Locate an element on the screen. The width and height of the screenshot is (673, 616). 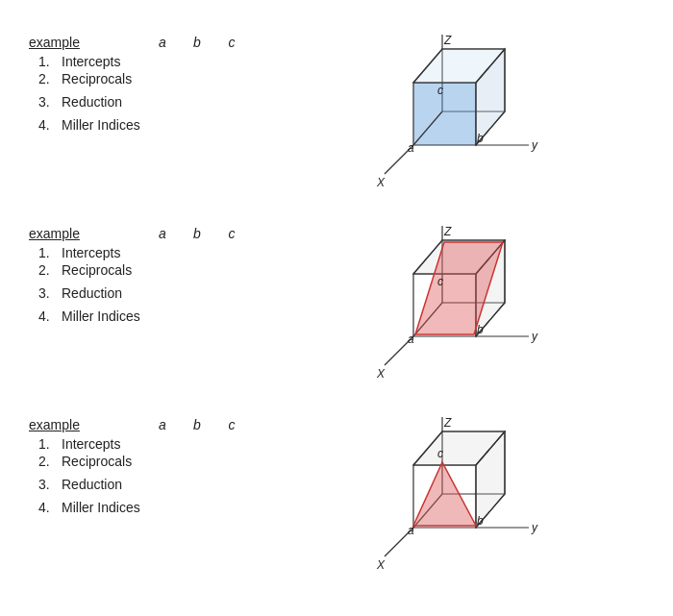
diagram-cube-blue: X y Z a b c is located at coordinates (461, 119).